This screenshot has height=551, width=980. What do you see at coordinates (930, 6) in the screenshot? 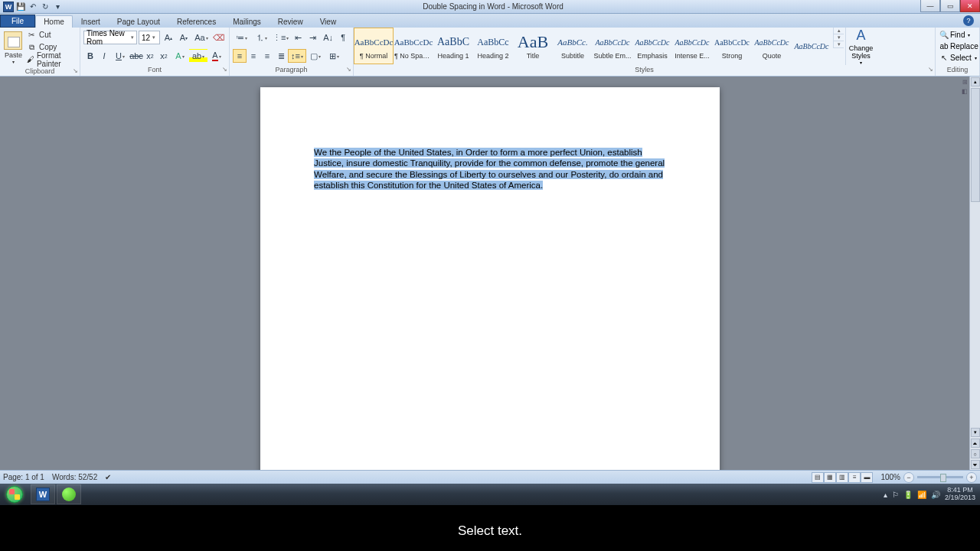
I see `minimize-button: —` at bounding box center [930, 6].